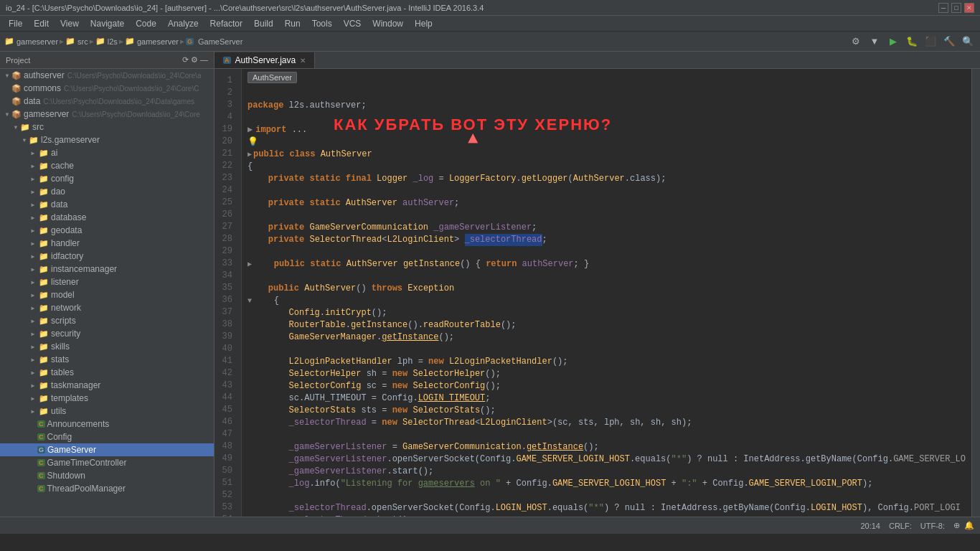 Image resolution: width=980 pixels, height=551 pixels. I want to click on menu-file: File, so click(16, 24).